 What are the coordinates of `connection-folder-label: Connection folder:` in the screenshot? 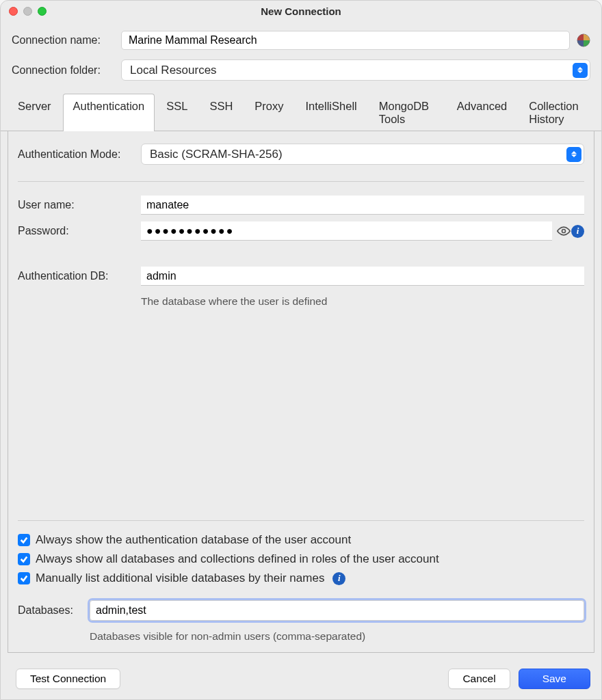 It's located at (63, 70).